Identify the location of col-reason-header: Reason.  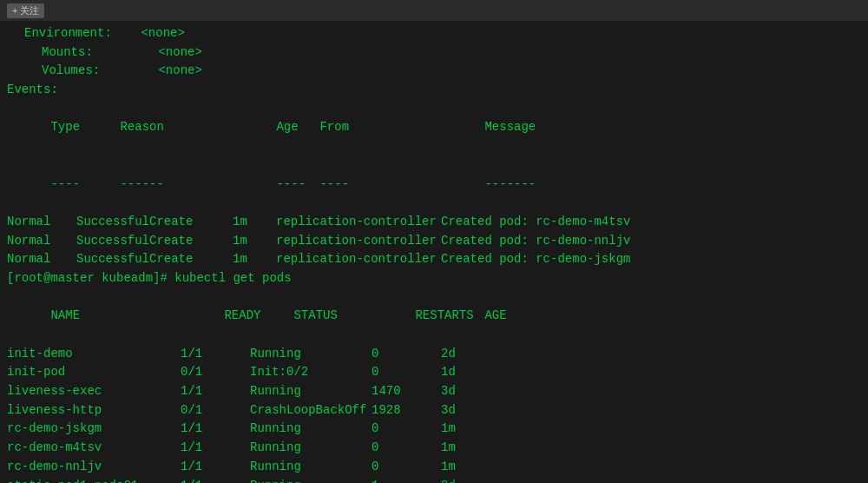
(198, 128).